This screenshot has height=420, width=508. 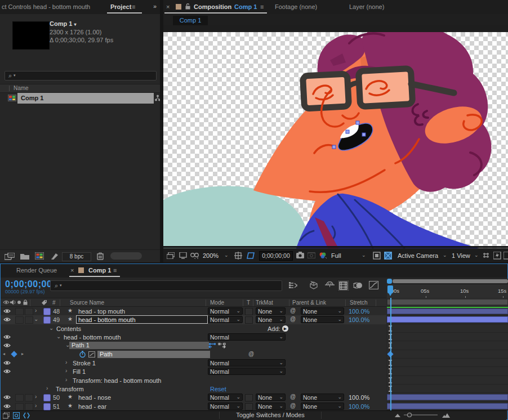 I want to click on stopwatch-icon, so click(x=82, y=355).